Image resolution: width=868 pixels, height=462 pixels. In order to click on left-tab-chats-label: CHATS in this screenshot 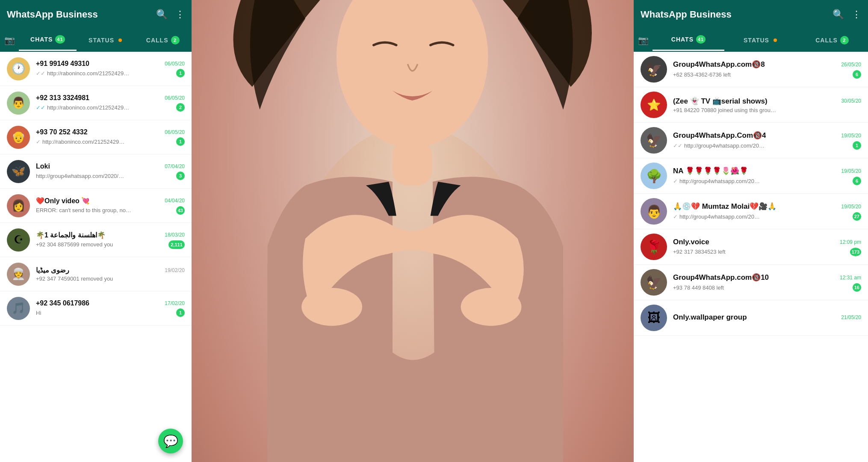, I will do `click(41, 39)`.